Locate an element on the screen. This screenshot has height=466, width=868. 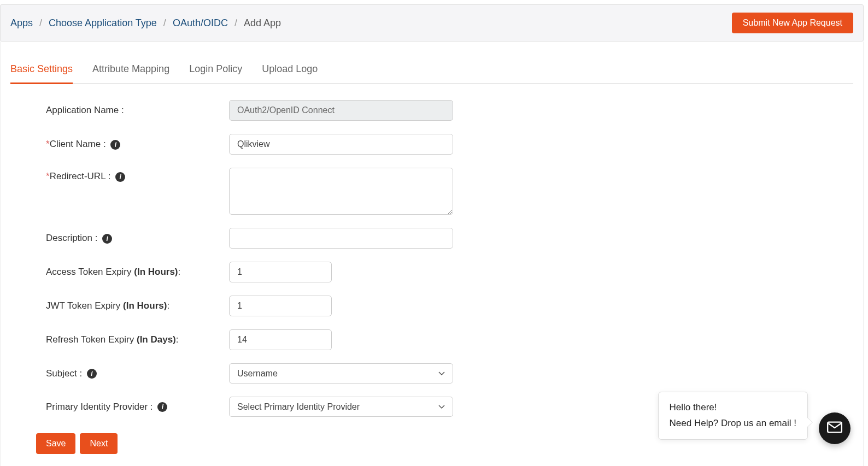
chat-greeting: Hello there! is located at coordinates (733, 408).